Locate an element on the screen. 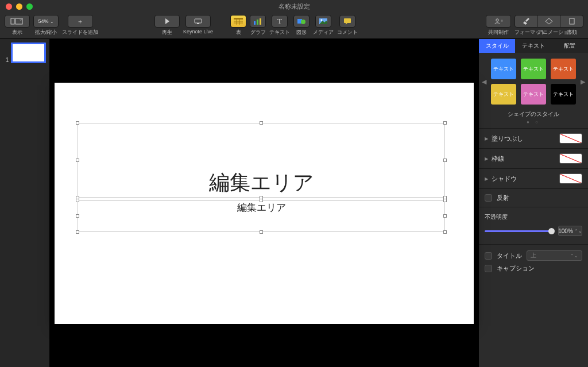  view-label: 表示 is located at coordinates (17, 32).